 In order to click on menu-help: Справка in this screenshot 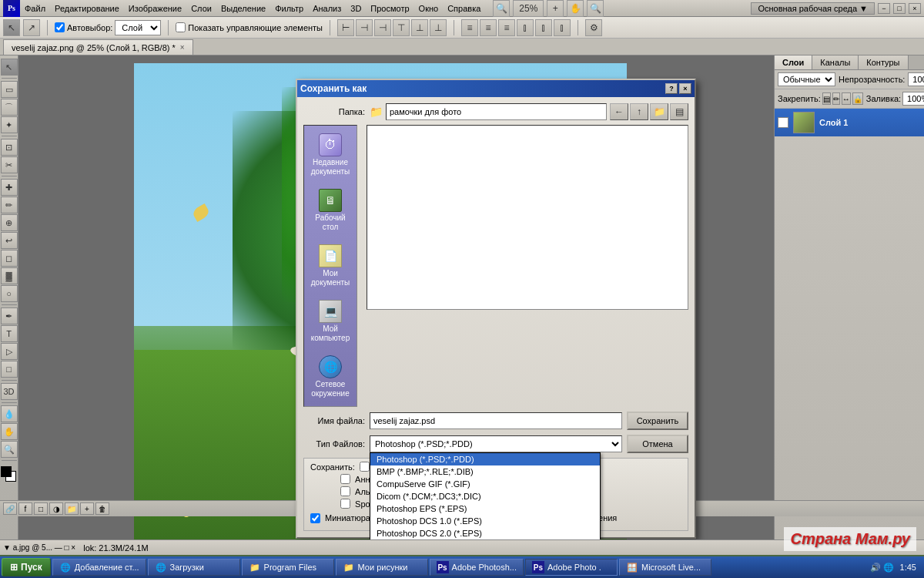, I will do `click(464, 8)`.